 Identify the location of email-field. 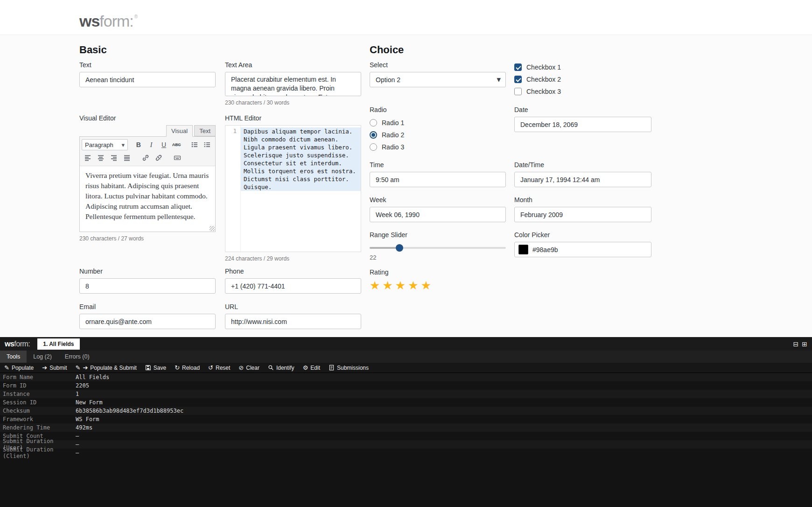
(147, 321).